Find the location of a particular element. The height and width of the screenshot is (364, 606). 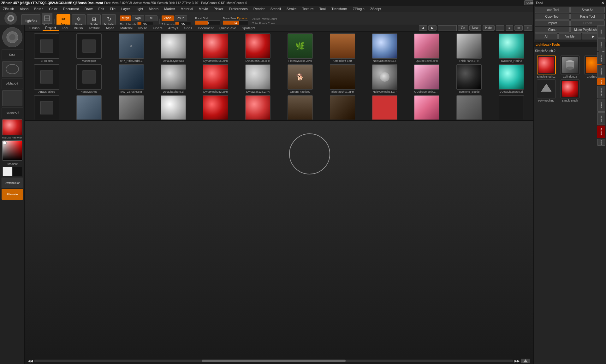

list-view-btn3: ⊞ is located at coordinates (519, 28).